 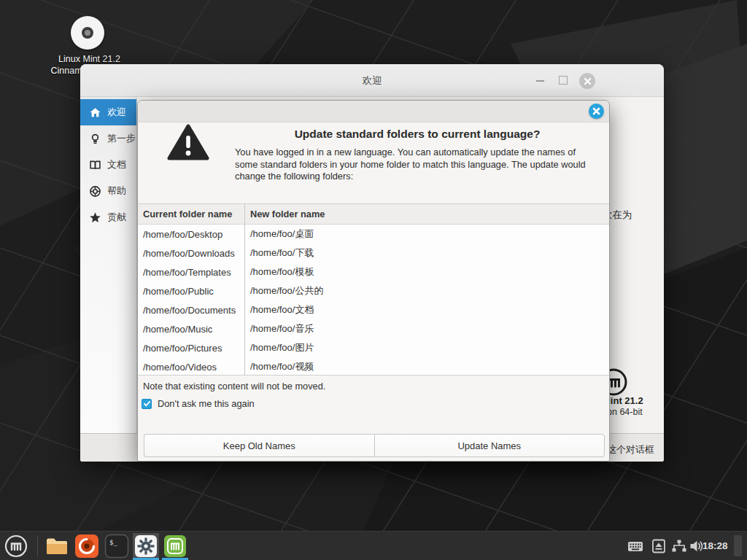 I want to click on column-header-new: New folder name, so click(x=285, y=214).